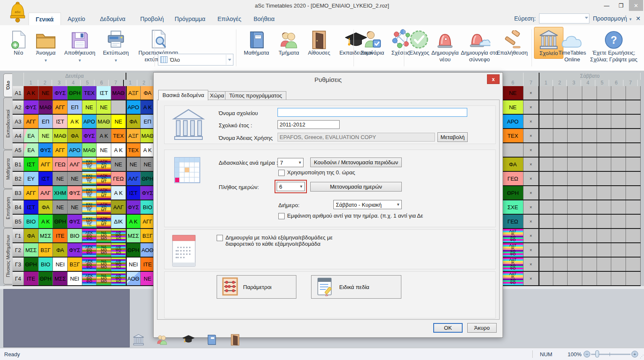 This screenshot has width=644, height=360. Describe the element at coordinates (512, 42) in the screenshot. I see `verify-button: Επαλήθευση` at that location.